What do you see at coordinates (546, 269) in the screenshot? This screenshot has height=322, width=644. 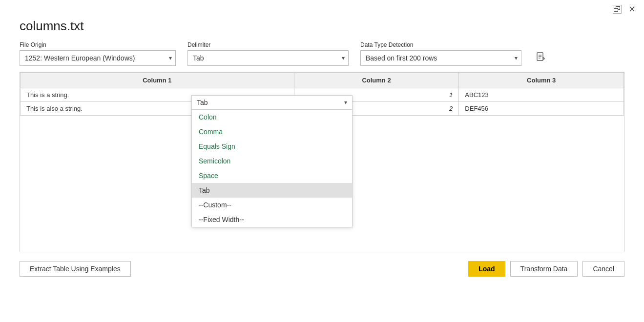 I see `footer-right: Load Transform Data Cancel` at bounding box center [546, 269].